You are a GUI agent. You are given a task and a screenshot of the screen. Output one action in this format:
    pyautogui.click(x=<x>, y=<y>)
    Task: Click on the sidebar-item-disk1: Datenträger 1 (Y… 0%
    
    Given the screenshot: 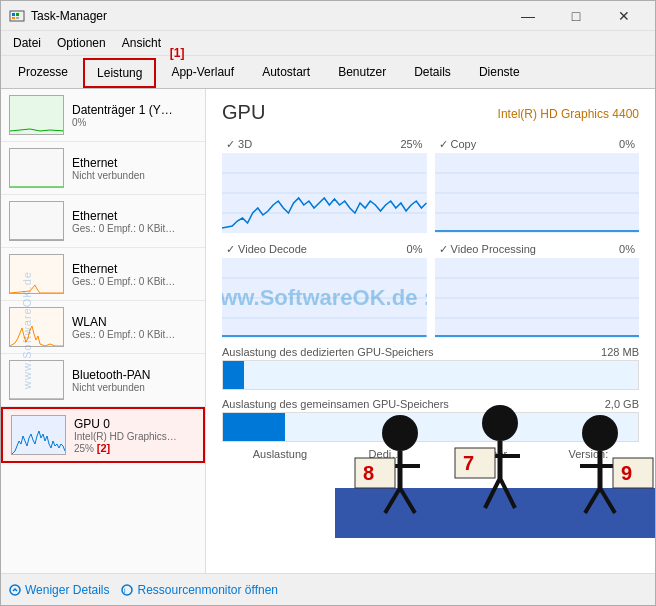 What is the action you would take?
    pyautogui.click(x=103, y=116)
    